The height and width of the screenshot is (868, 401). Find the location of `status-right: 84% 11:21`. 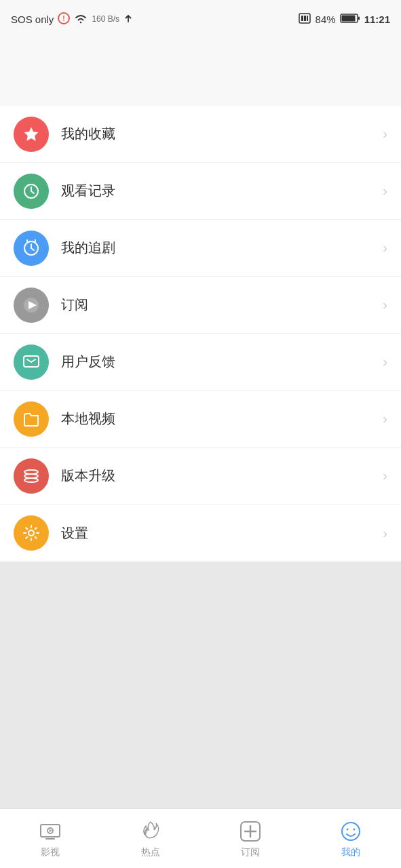

status-right: 84% 11:21 is located at coordinates (344, 19).